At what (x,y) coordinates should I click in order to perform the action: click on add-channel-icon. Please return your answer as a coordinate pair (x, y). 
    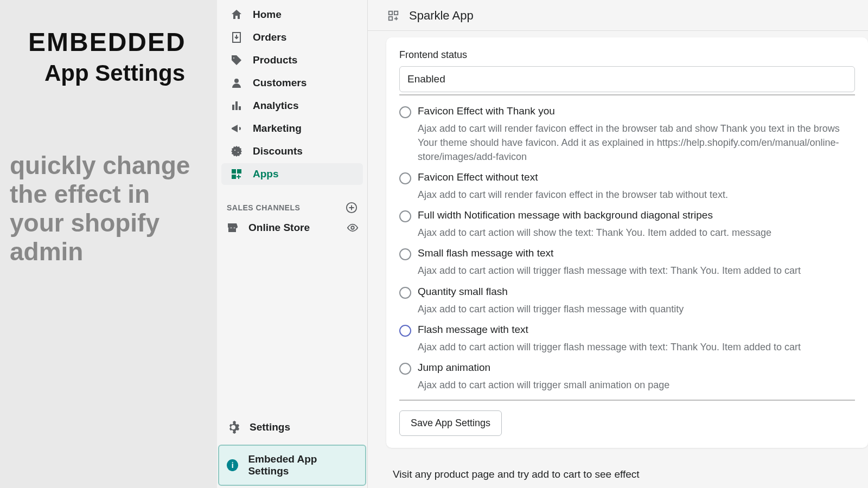
    Looking at the image, I should click on (352, 208).